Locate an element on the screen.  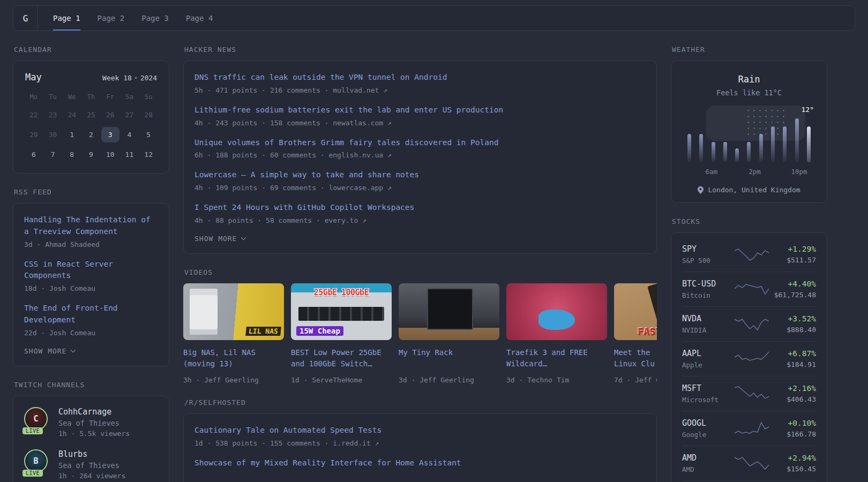
hn-section-title: HACKER NEWS is located at coordinates (420, 49).